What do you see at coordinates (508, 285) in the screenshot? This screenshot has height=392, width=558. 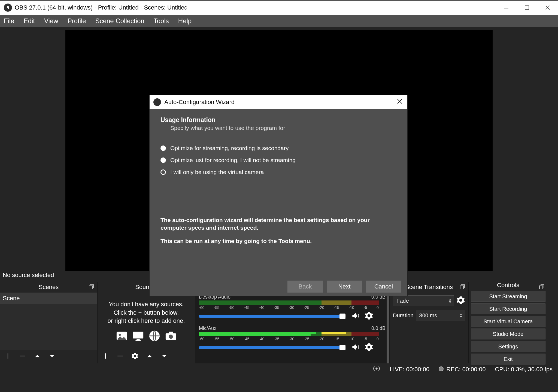 I see `controls-header: Controls` at bounding box center [508, 285].